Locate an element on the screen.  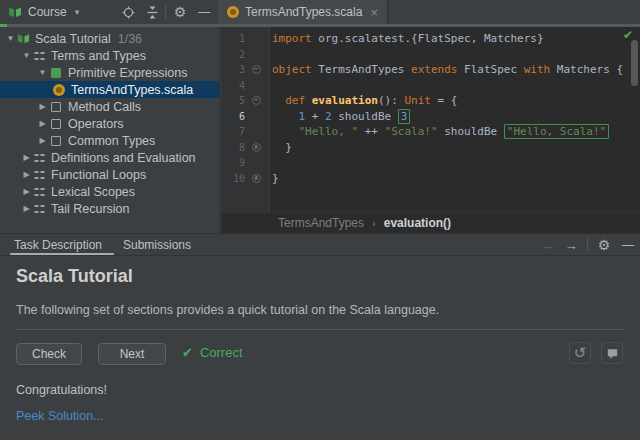
code-line: 10∧} is located at coordinates (430, 179).